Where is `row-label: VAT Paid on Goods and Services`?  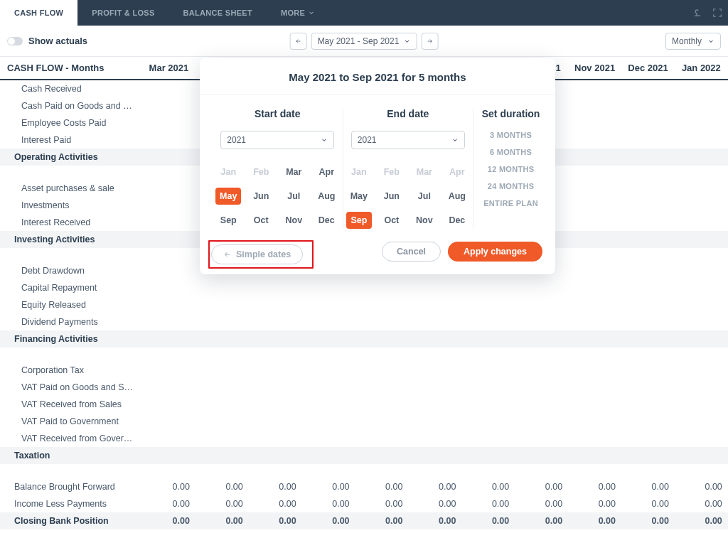 row-label: VAT Paid on Goods and Services is located at coordinates (71, 387).